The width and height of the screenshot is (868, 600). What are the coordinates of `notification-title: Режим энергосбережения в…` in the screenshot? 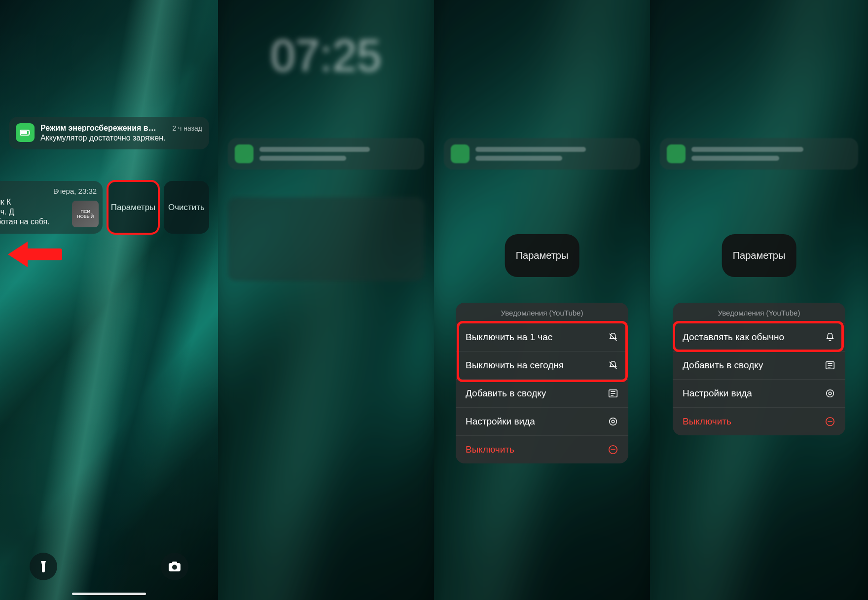 It's located at (104, 128).